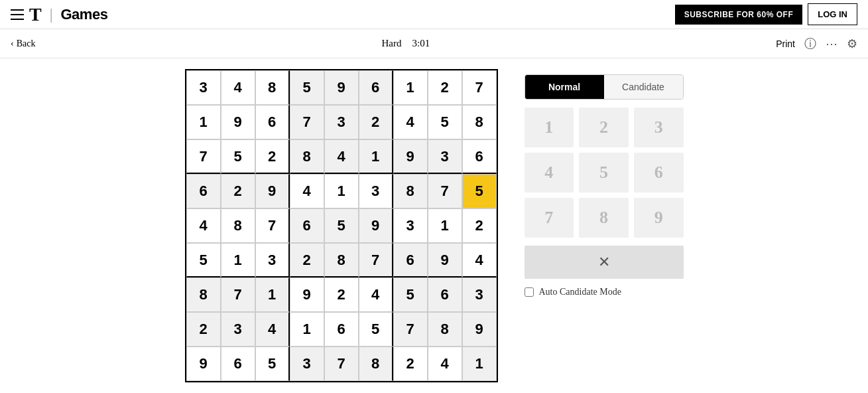 This screenshot has width=868, height=393. Describe the element at coordinates (549, 173) in the screenshot. I see `number-4-button: 4` at that location.